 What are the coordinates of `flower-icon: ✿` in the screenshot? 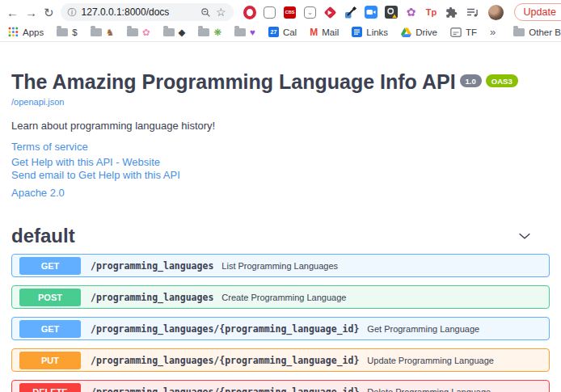 It's located at (411, 12).